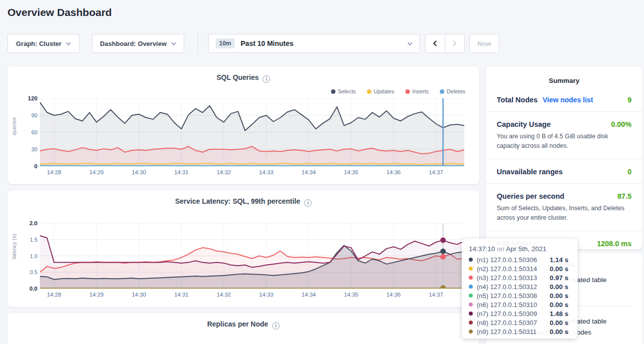 Image resolution: width=644 pixels, height=344 pixels. I want to click on summary-label: Unavailable ranges, so click(530, 172).